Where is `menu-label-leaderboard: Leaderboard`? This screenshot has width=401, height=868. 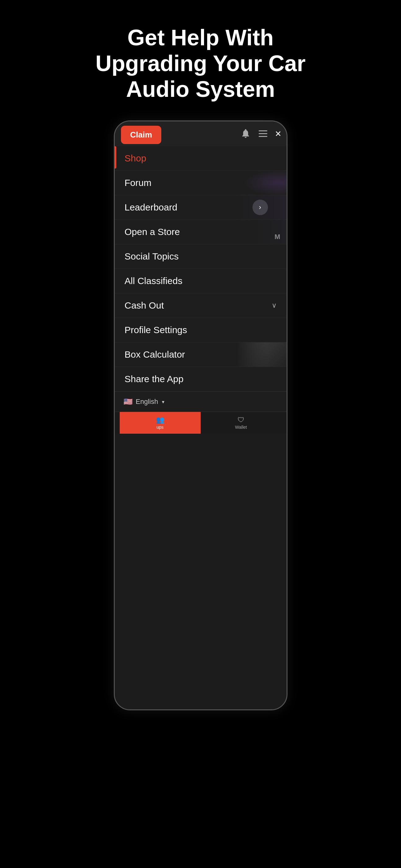 menu-label-leaderboard: Leaderboard is located at coordinates (151, 208).